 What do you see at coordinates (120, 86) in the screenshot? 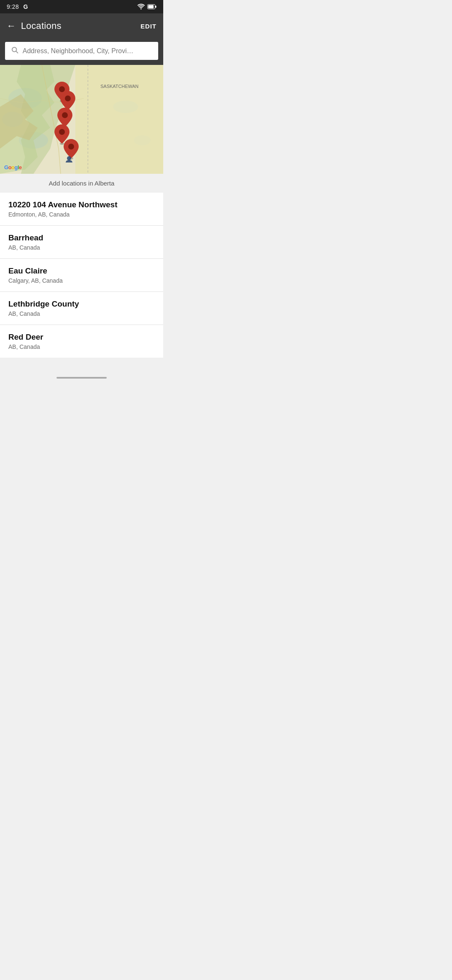
I see `map-label: SASKATCHEWAN` at bounding box center [120, 86].